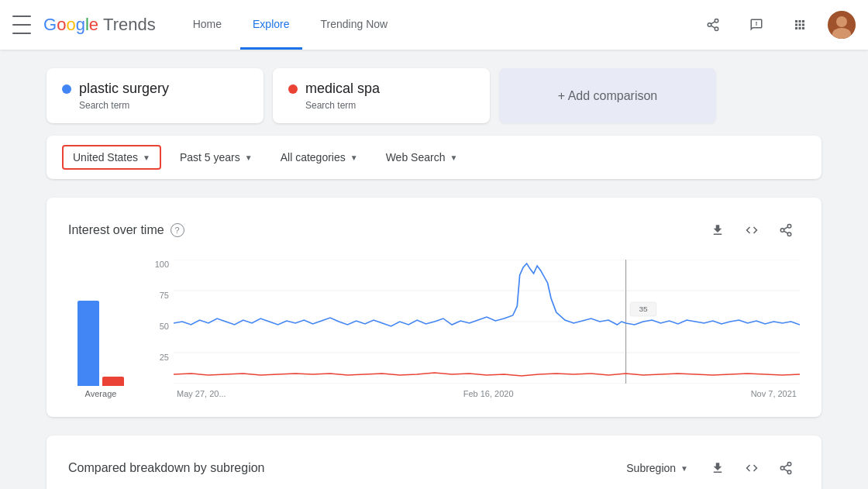  I want to click on filter-region-label: United States, so click(105, 157).